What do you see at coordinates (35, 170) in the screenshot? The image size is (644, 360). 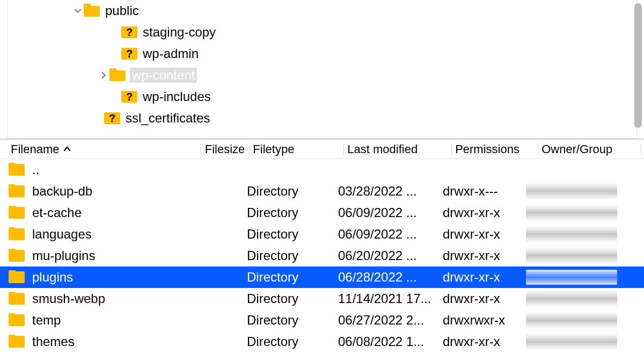 I see `filename-text: ..` at bounding box center [35, 170].